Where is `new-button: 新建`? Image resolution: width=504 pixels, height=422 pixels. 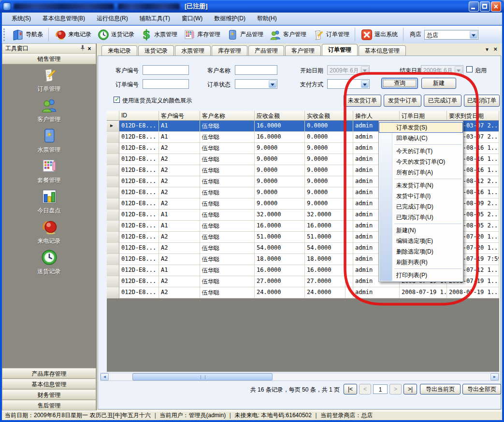 new-button: 新建 is located at coordinates (439, 83).